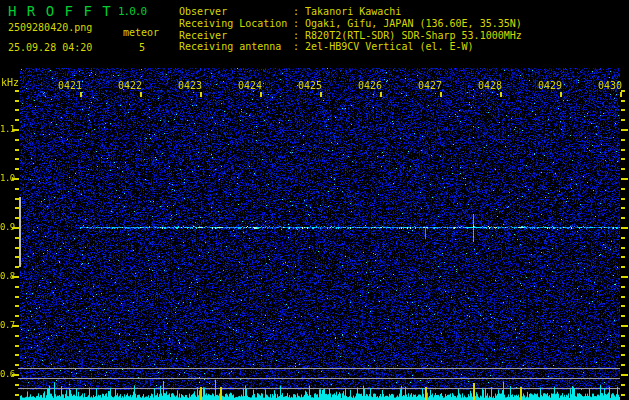  I want to click on station-info: Observer: Takanori KawachiReceiving Loca…, so click(350, 30).